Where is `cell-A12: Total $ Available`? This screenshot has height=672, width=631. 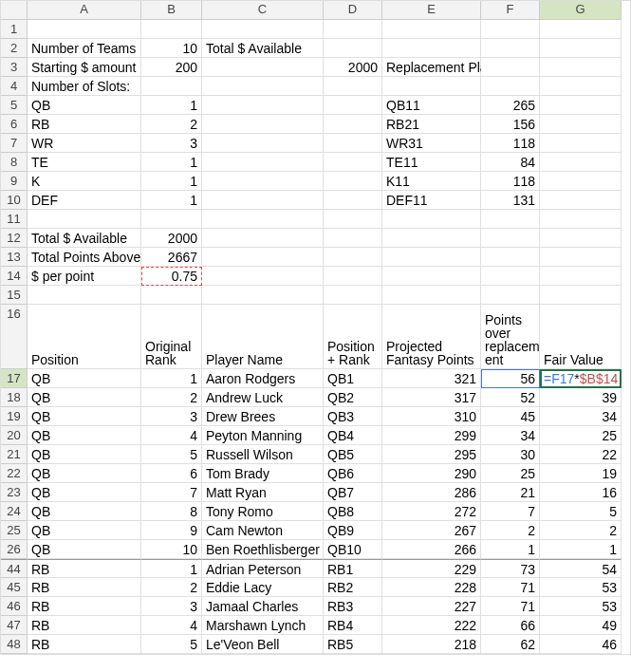
cell-A12: Total $ Available is located at coordinates (84, 238).